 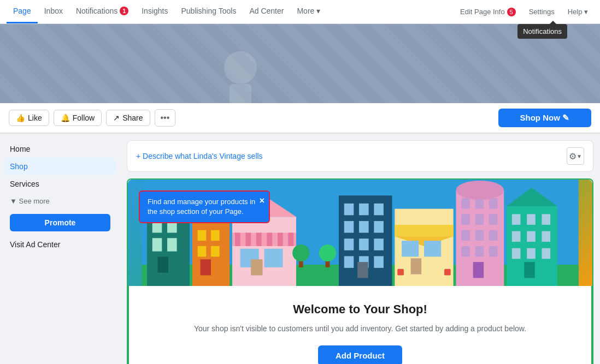 I want to click on nav-tab-publishing-tools: Publishing Tools, so click(x=209, y=12).